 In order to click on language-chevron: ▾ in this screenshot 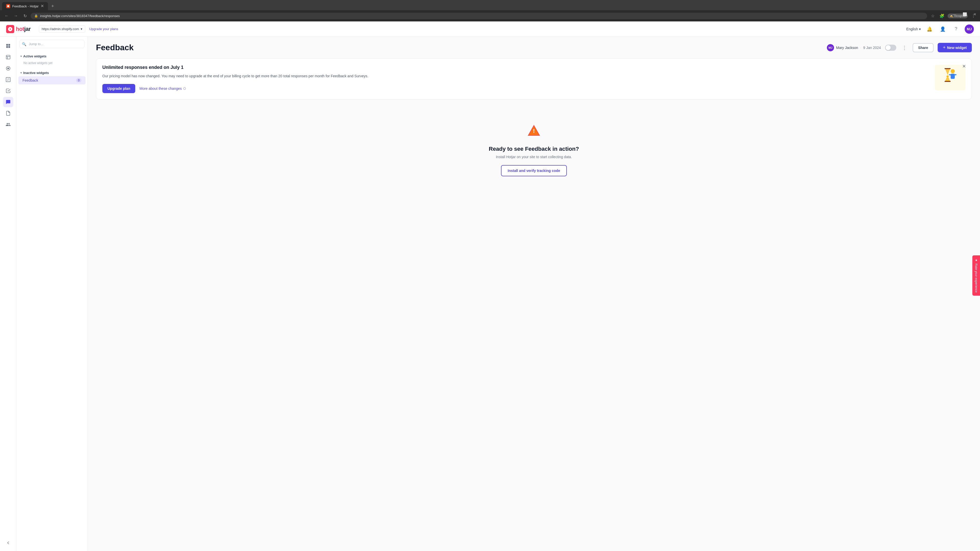, I will do `click(920, 29)`.